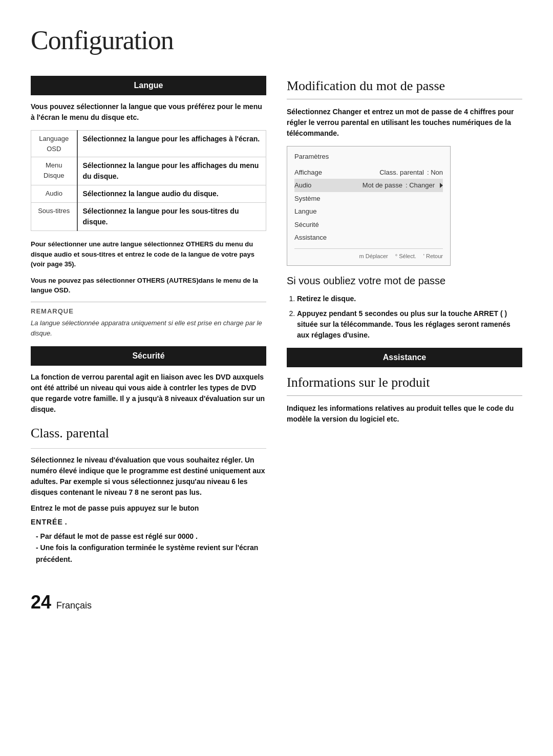 The width and height of the screenshot is (553, 756). Describe the element at coordinates (405, 358) in the screenshot. I see `assistance-section: Assistance` at that location.